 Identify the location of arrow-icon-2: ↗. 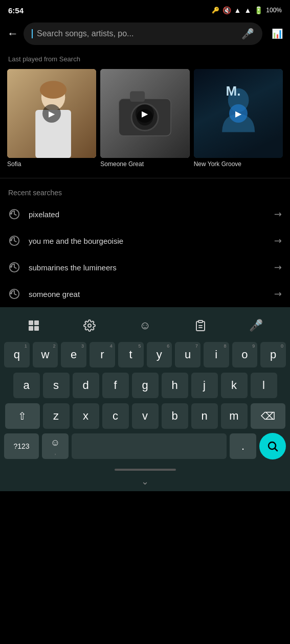
(278, 241).